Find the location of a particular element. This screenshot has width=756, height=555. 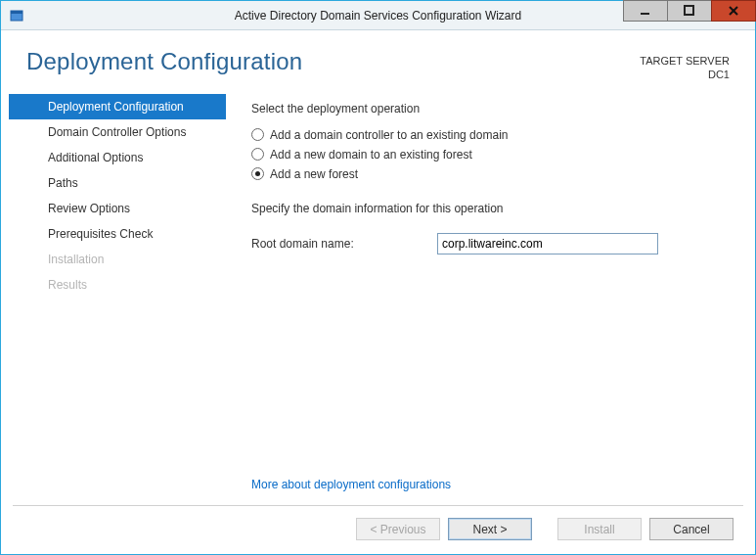

app-icon is located at coordinates (17, 16).